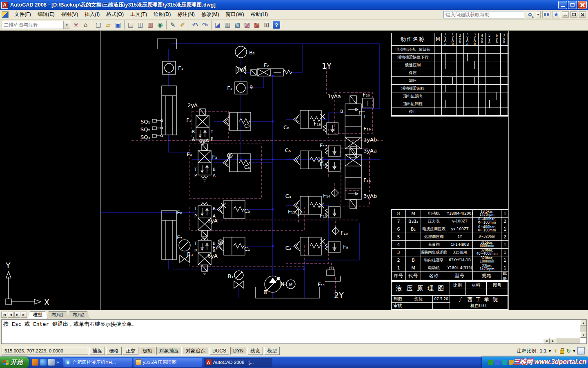 This screenshot has height=368, width=588. What do you see at coordinates (38, 315) in the screenshot?
I see `layout-tab-1: 模型` at bounding box center [38, 315].